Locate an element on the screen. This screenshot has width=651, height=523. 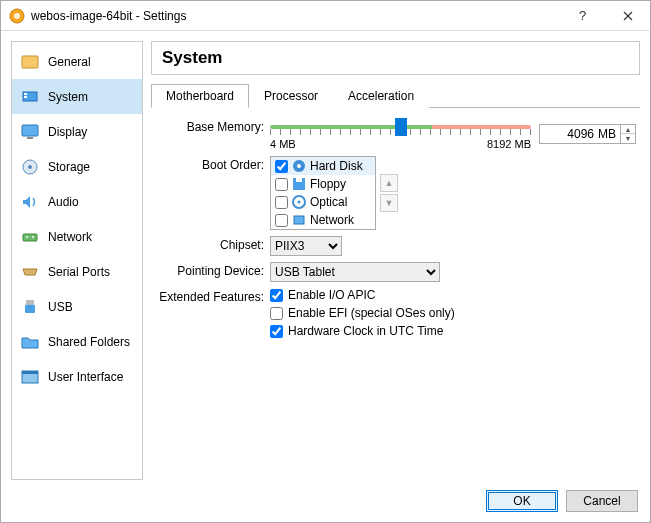
boot-check-optical is located at coordinates (282, 202).